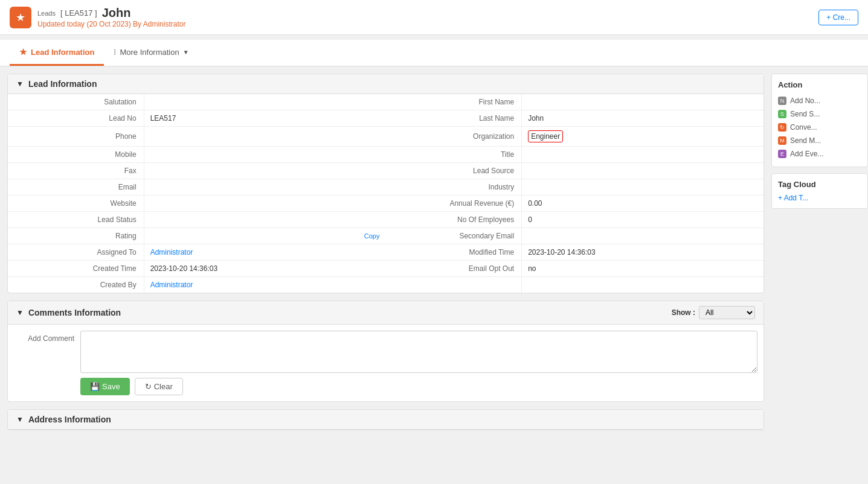 The width and height of the screenshot is (868, 484). I want to click on tab-lead-information: ★ Lead Information, so click(57, 53).